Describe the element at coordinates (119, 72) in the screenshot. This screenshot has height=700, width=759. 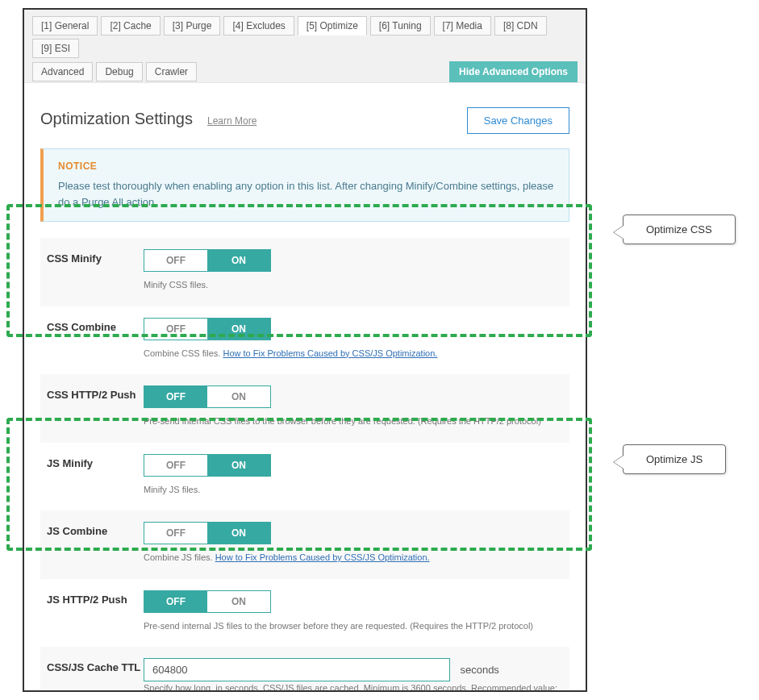
I see `tab-debug: Debug` at that location.